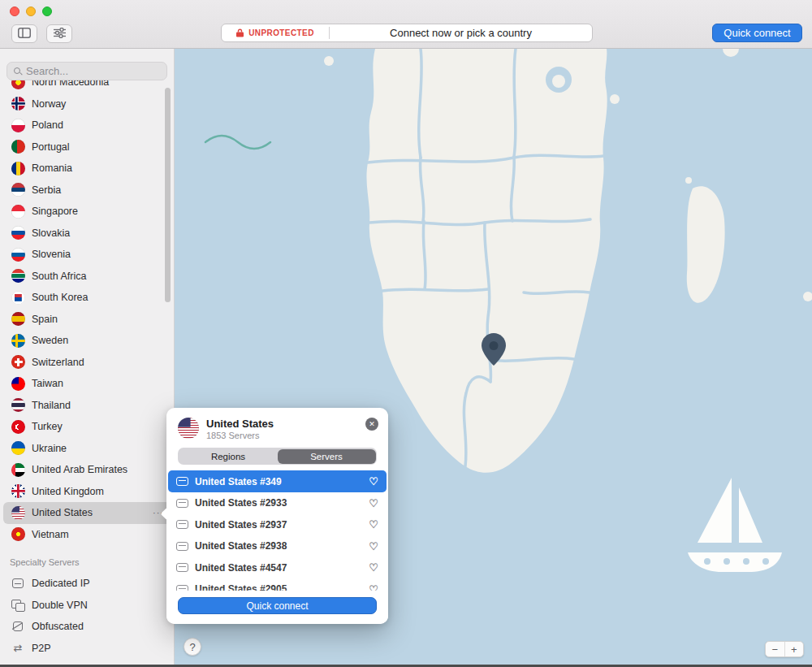 This screenshot has height=667, width=812. Describe the element at coordinates (60, 34) in the screenshot. I see `sliders-icon` at that location.